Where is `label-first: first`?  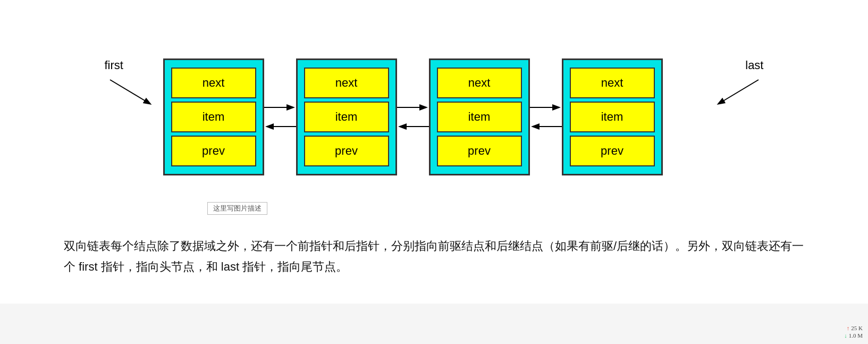 label-first: first is located at coordinates (114, 65).